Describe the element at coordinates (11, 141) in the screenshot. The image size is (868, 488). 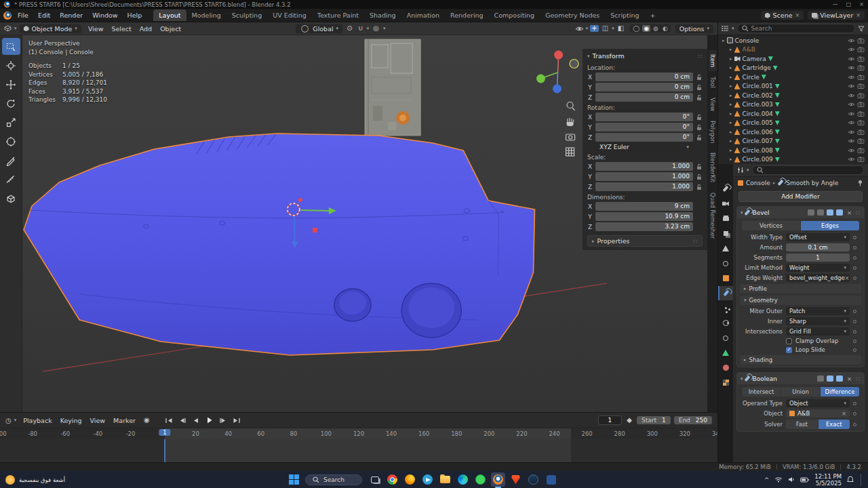
I see `transform-tool` at that location.